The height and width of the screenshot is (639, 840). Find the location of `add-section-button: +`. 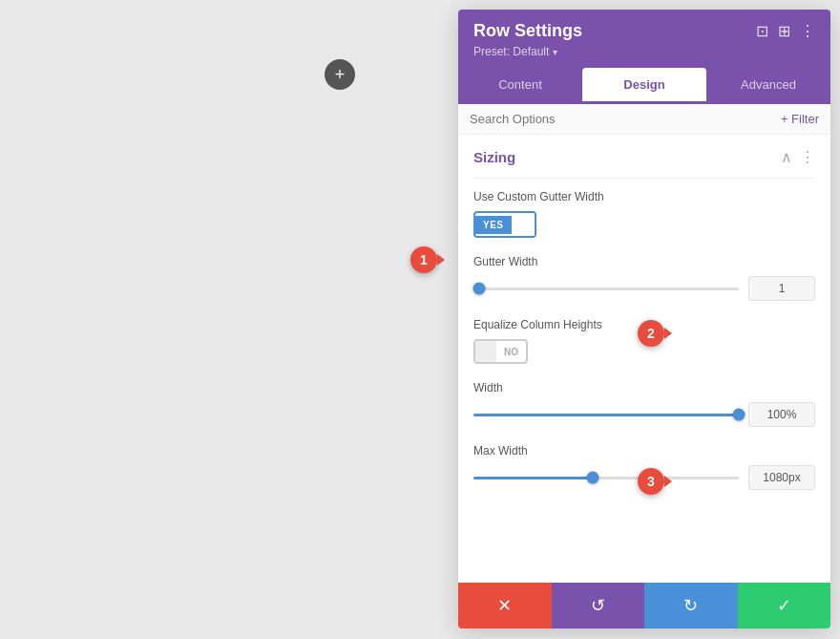

add-section-button: + is located at coordinates (340, 75).